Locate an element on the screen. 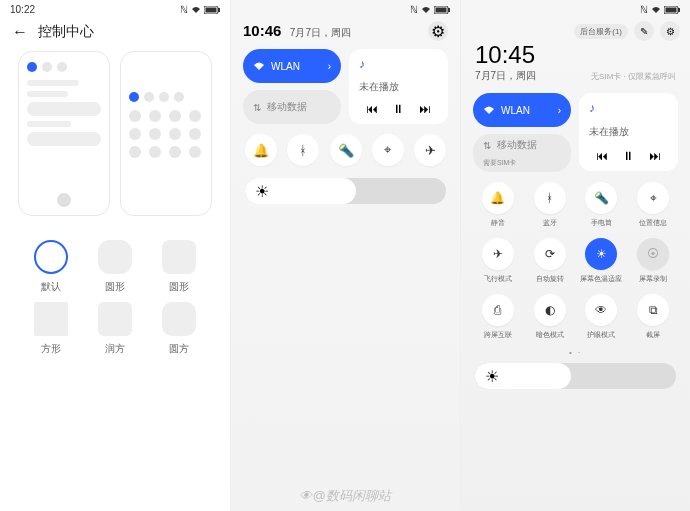 The width and height of the screenshot is (690, 511). toggle-torch: 🔦手电筒 is located at coordinates (602, 205).